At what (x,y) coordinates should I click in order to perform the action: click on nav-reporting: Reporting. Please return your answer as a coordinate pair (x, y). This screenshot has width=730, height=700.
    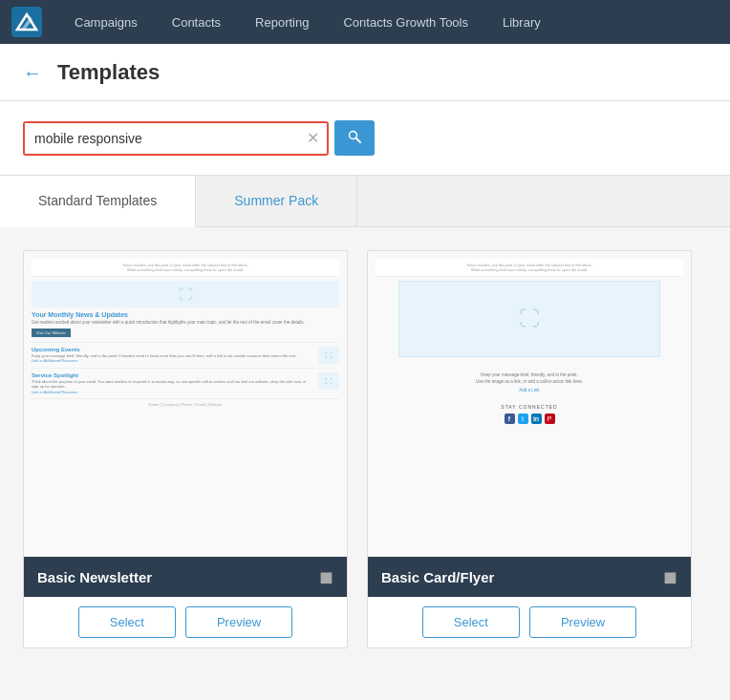
    Looking at the image, I should click on (282, 22).